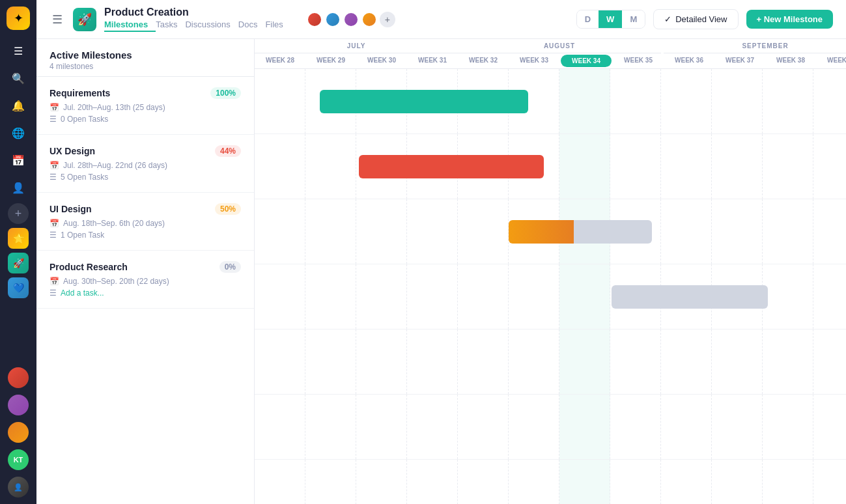 The image size is (846, 504). Describe the element at coordinates (610, 20) in the screenshot. I see `view-toggle-w: W` at that location.